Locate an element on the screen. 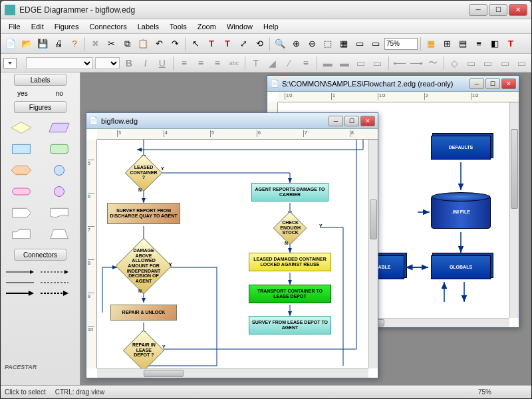 The image size is (532, 399). save-icon: 💾 is located at coordinates (43, 44).